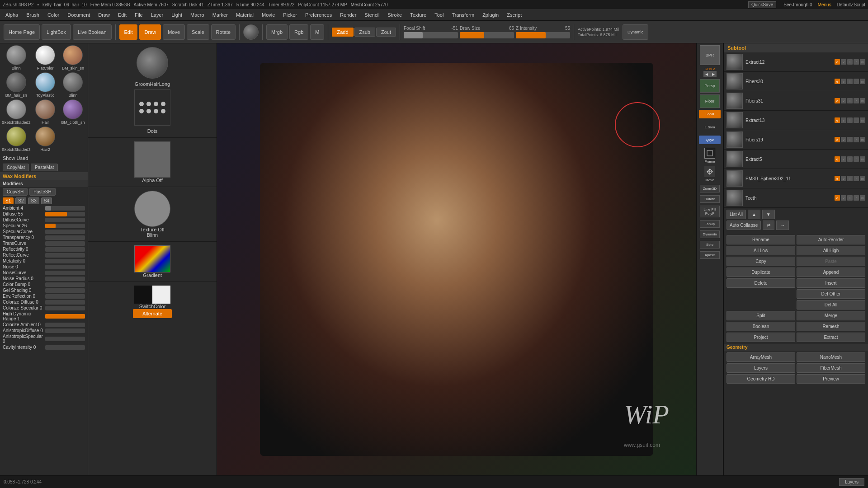  I want to click on subtool-icon-m-0: m, so click(863, 62).